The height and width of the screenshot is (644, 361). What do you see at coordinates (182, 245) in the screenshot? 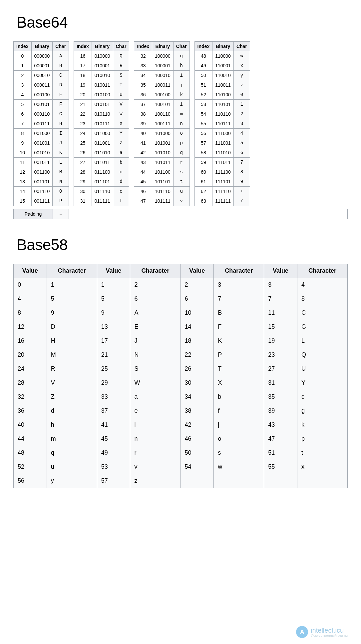
I see `heading-base58: Base58` at bounding box center [182, 245].